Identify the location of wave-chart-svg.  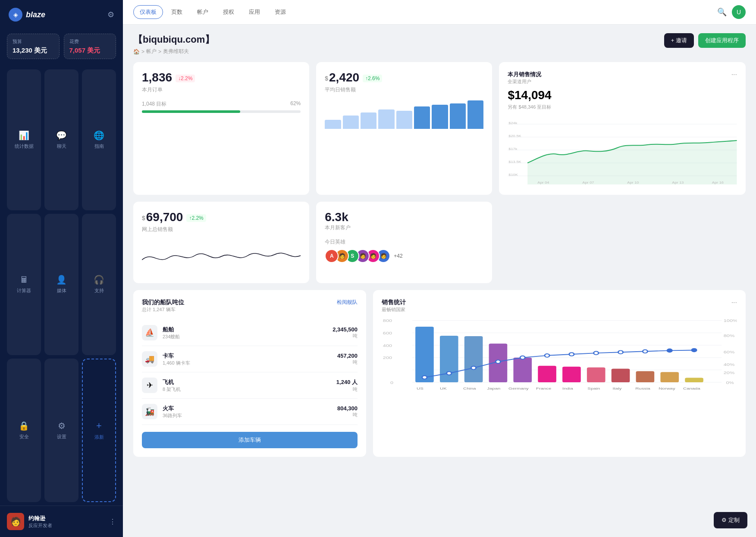
(221, 256).